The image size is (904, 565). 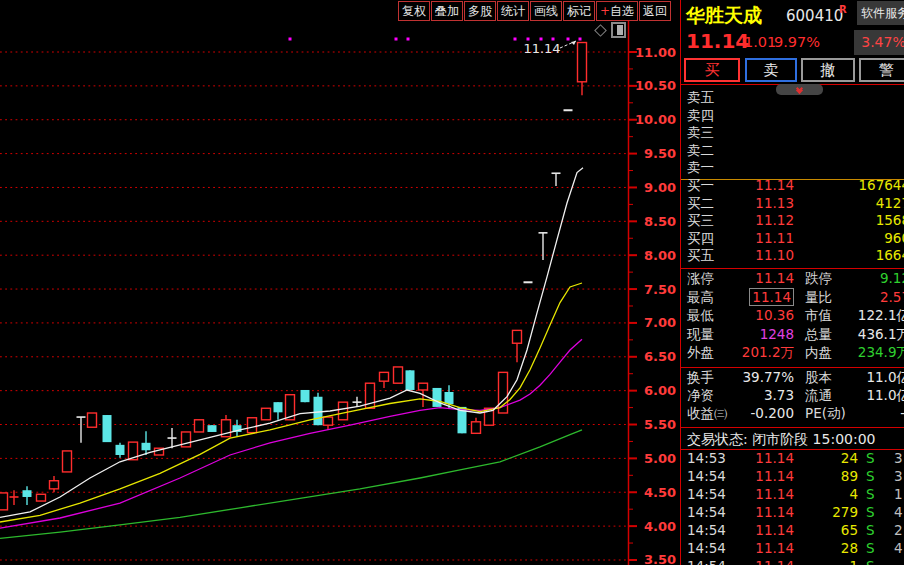 I want to click on window-layout-icon, so click(x=618, y=30).